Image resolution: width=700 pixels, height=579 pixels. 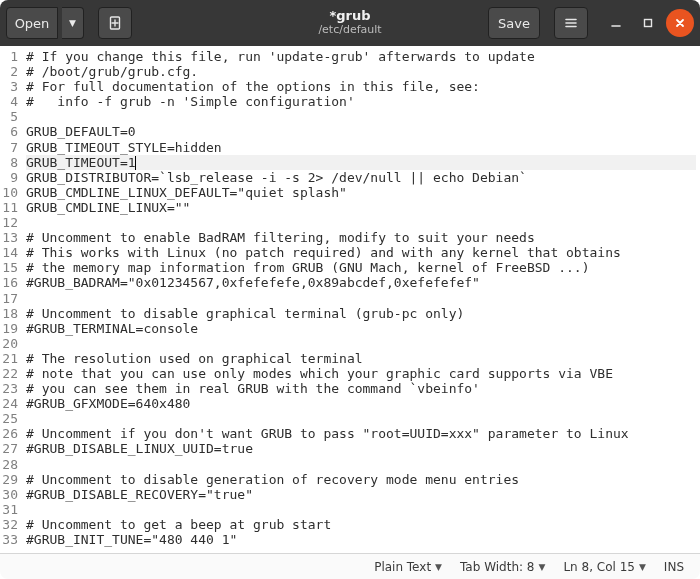 What do you see at coordinates (674, 567) in the screenshot?
I see `insert-mode-indicator: INS` at bounding box center [674, 567].